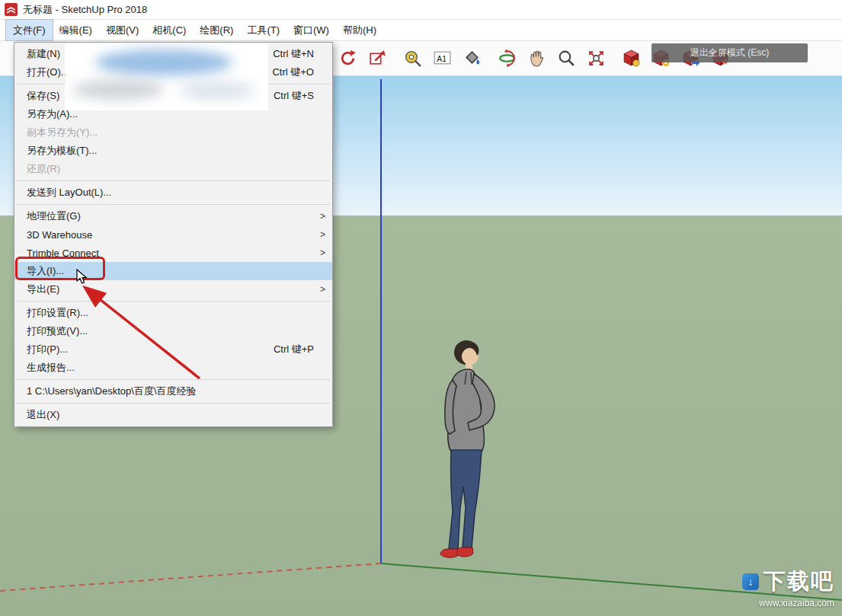 The image size is (842, 616). What do you see at coordinates (29, 30) in the screenshot?
I see `menubar-item: 文件(F)` at bounding box center [29, 30].